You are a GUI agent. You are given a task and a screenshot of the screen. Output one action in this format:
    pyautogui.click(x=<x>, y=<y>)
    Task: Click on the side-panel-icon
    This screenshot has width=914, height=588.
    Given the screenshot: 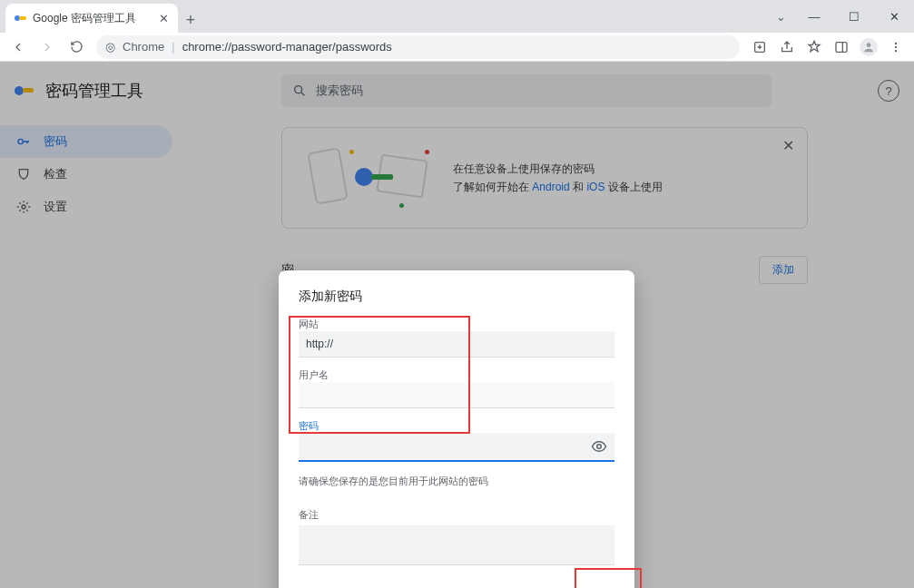 What is the action you would take?
    pyautogui.click(x=841, y=47)
    